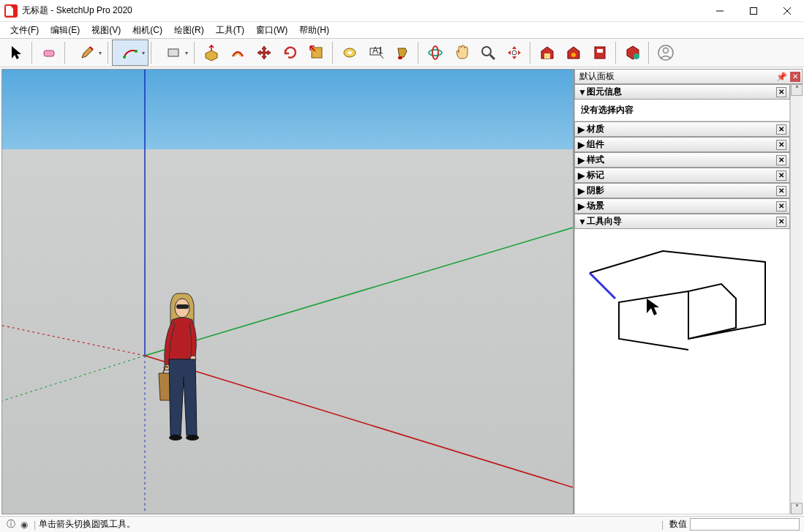 The image size is (804, 532). I want to click on section-scenes: ▶场景✕, so click(682, 206).